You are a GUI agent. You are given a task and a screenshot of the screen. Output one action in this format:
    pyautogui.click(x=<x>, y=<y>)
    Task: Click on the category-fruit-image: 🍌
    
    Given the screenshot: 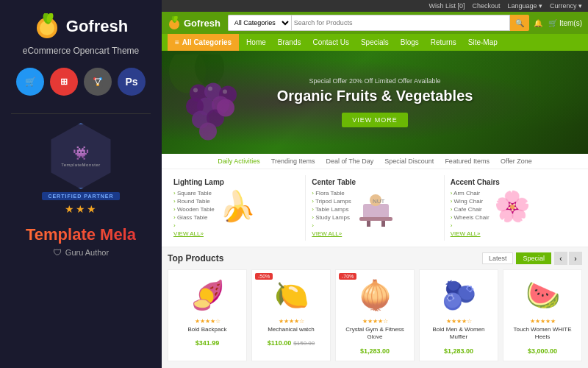 What is the action you would take?
    pyautogui.click(x=237, y=213)
    